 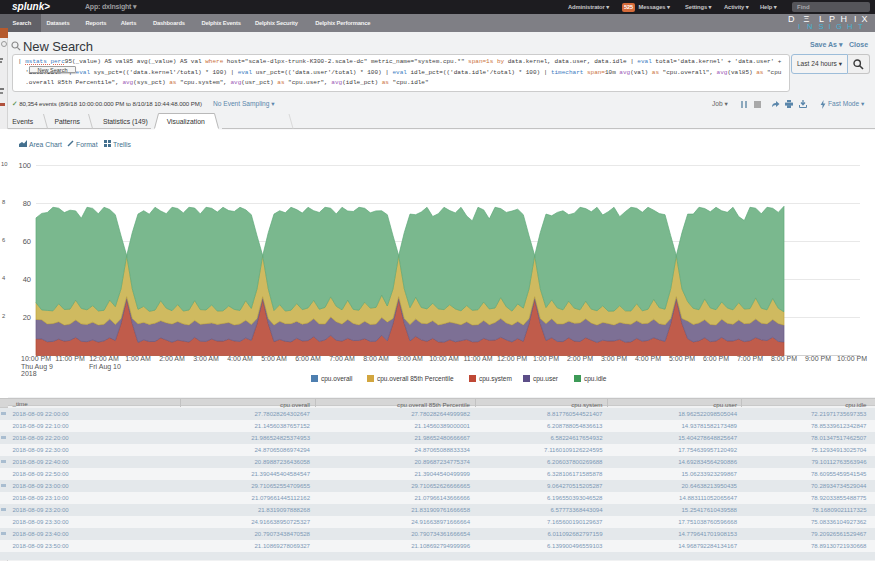 What do you see at coordinates (126, 122) in the screenshot?
I see `svg-text: Statistics (149)` at bounding box center [126, 122].